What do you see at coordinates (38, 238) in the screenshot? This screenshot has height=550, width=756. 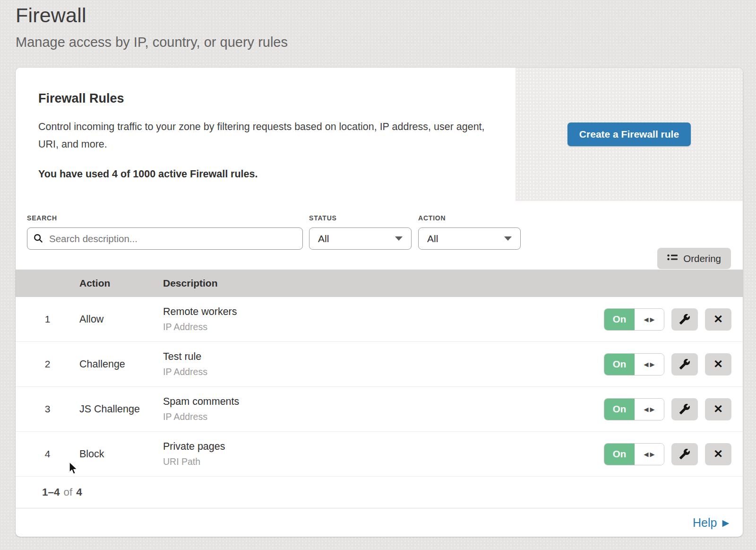 I see `search-icon` at bounding box center [38, 238].